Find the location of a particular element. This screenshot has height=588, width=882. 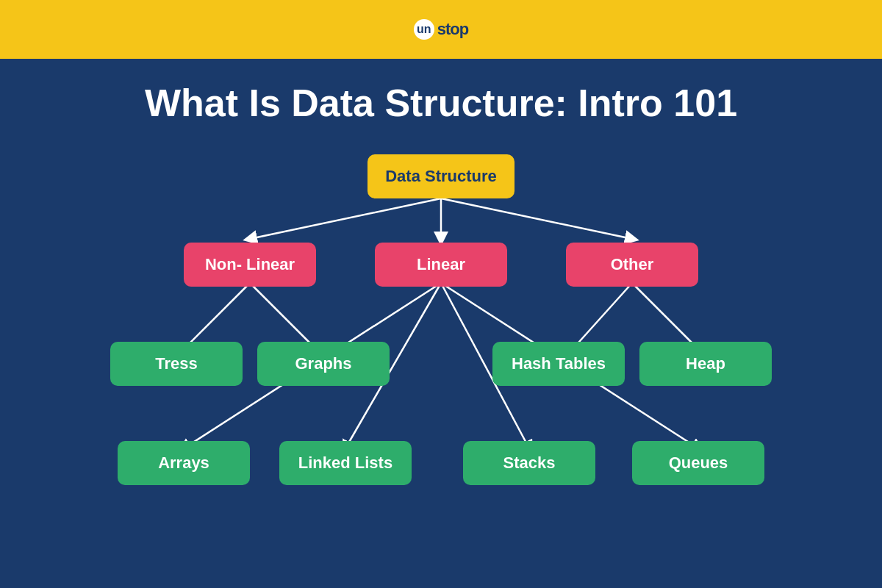

logo-text: stop is located at coordinates (453, 29).